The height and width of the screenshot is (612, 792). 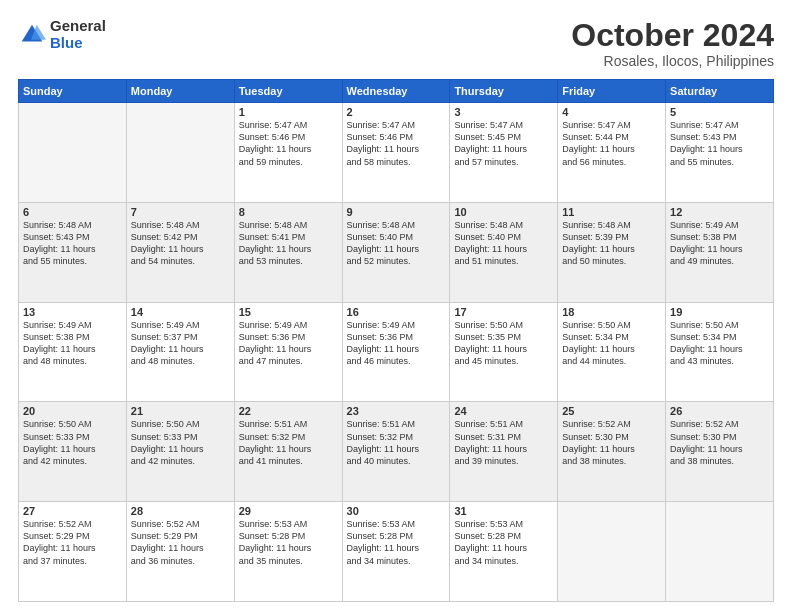 What do you see at coordinates (288, 344) in the screenshot?
I see `day-info: Sunrise: 5:49 AM Sunset: 5:36 PM Dayligh…` at bounding box center [288, 344].